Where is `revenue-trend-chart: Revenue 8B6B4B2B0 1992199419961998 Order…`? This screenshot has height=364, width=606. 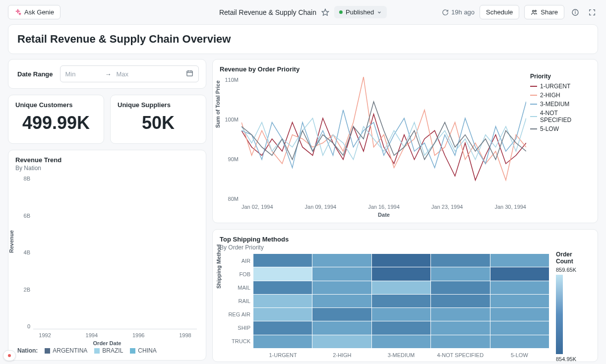 revenue-trend-chart: Revenue 8B6B4B2B0 1992199419961998 Order… is located at coordinates (107, 260).